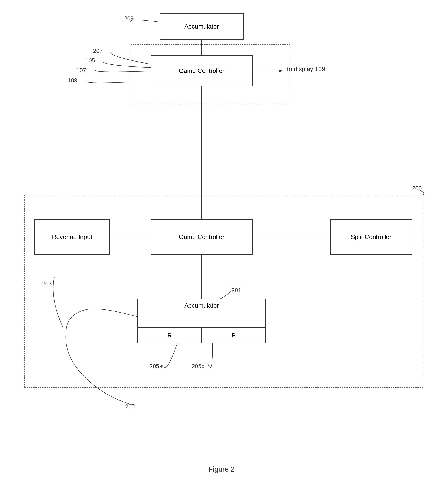 The width and height of the screenshot is (448, 499). What do you see at coordinates (306, 69) in the screenshot?
I see `label-to-display: to display 109` at bounding box center [306, 69].